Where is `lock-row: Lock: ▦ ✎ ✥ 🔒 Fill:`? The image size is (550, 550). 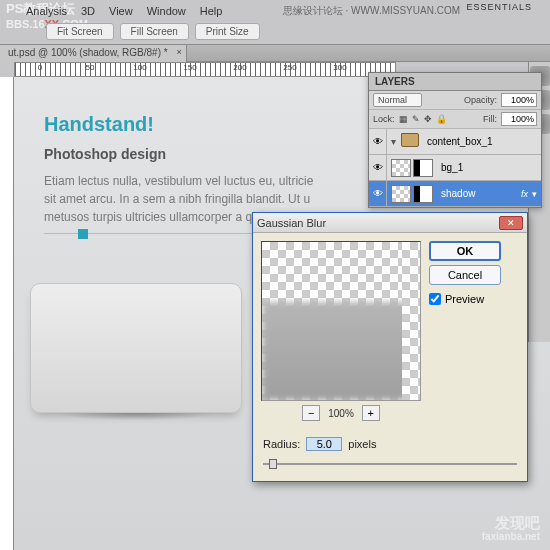 lock-row: Lock: ▦ ✎ ✥ 🔒 Fill: is located at coordinates (455, 120).